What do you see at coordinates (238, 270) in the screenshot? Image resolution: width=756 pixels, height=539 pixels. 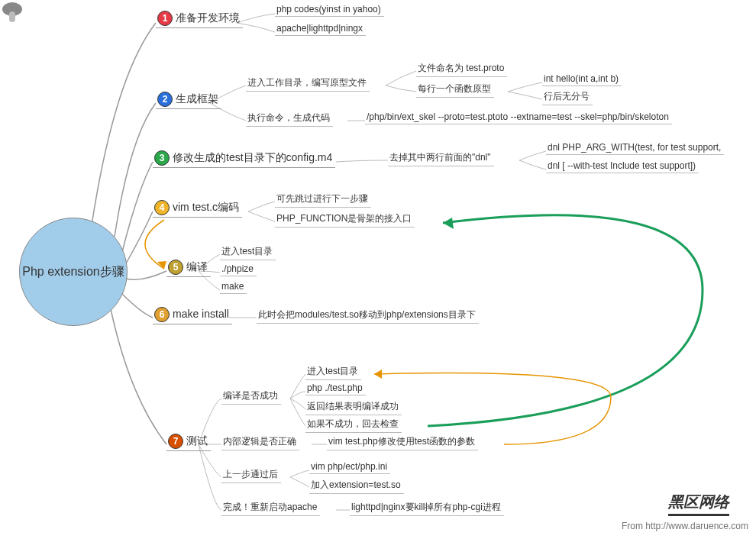 I see `leaf-5-2: ./phpize` at bounding box center [238, 270].